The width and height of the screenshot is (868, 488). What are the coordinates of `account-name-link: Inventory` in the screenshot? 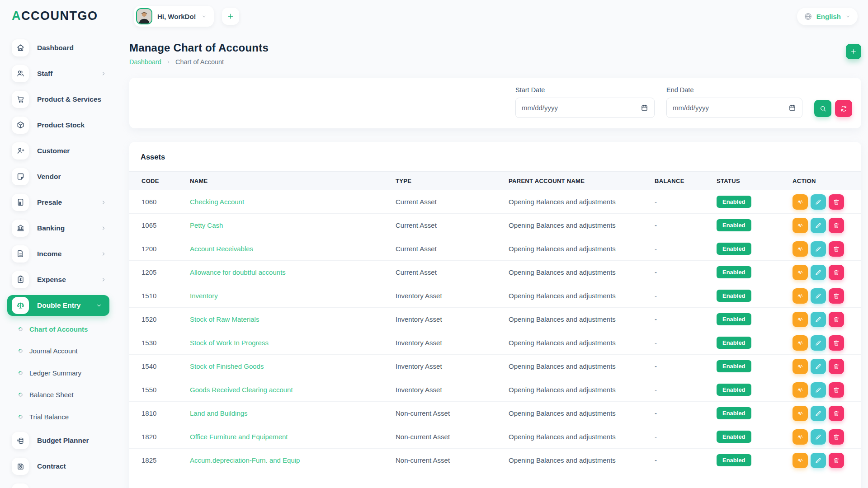 It's located at (204, 296).